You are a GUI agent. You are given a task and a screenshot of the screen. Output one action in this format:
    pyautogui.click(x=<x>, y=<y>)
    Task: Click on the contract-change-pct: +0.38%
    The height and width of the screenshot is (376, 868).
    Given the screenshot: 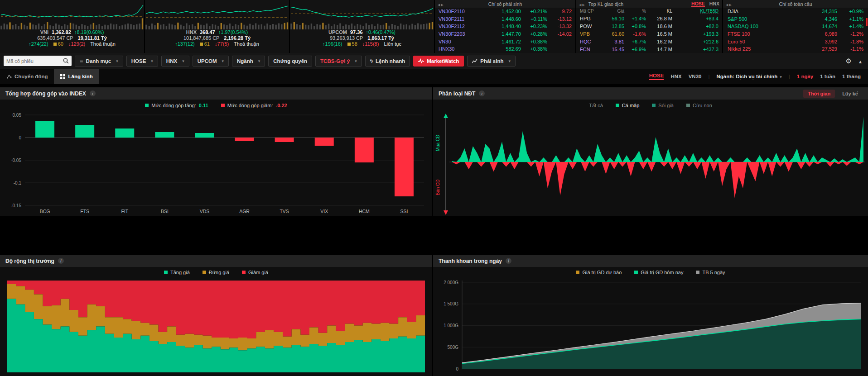 What is the action you would take?
    pyautogui.click(x=534, y=42)
    